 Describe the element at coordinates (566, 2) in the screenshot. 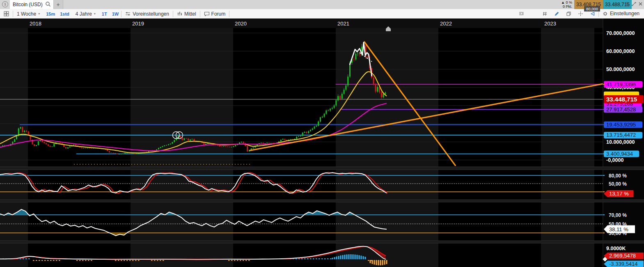

I see `change-percent: ▲ 0 %` at that location.